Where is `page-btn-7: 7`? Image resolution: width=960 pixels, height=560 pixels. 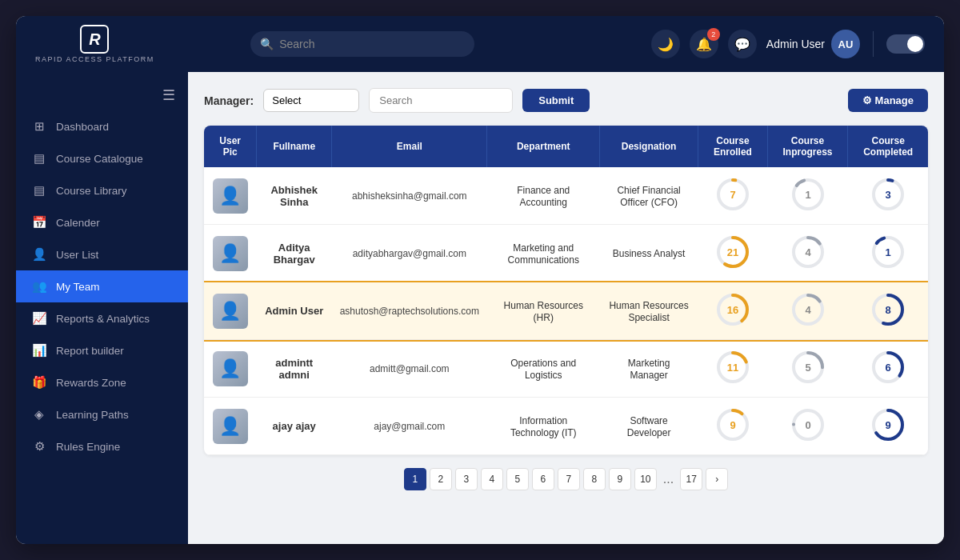 page-btn-7: 7 is located at coordinates (569, 479).